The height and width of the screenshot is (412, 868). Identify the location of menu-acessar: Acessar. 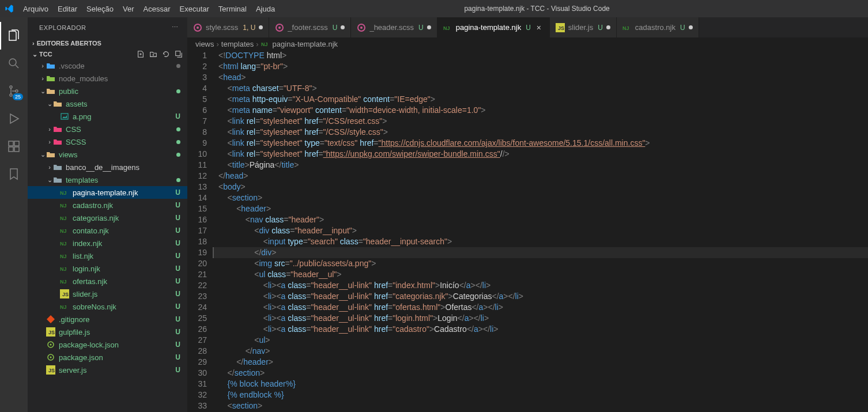
(157, 9).